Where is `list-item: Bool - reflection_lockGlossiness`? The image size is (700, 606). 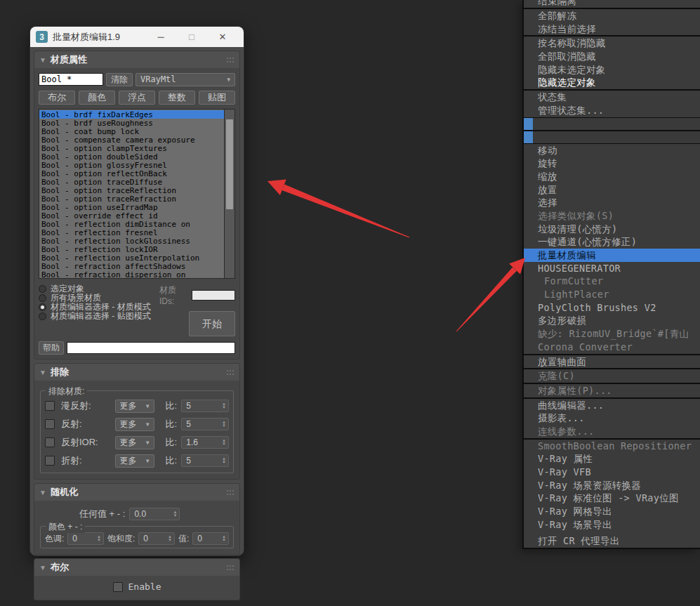 list-item: Bool - reflection_lockGlossiness is located at coordinates (132, 241).